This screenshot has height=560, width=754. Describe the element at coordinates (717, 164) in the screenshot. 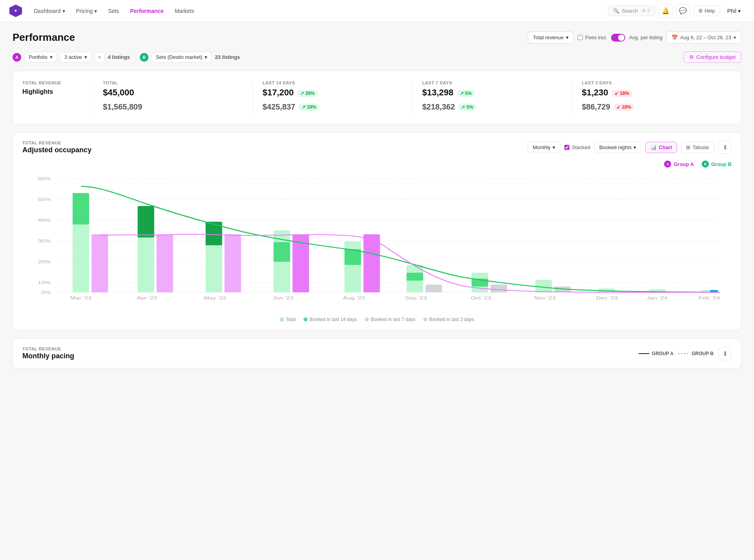

I see `legend-group-b: B Group B` at that location.